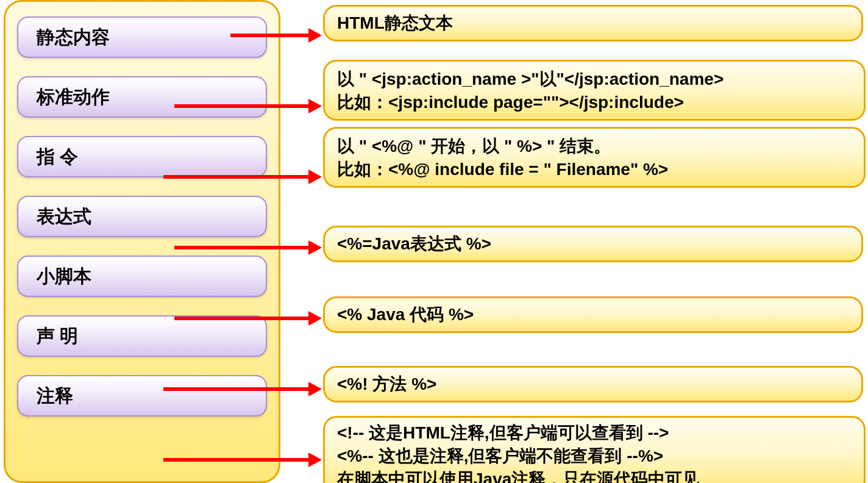 The height and width of the screenshot is (483, 868). What do you see at coordinates (594, 146) in the screenshot?
I see `desc-text-line: 以 " <%@ " 开始，以 " %> " 结束。` at bounding box center [594, 146].